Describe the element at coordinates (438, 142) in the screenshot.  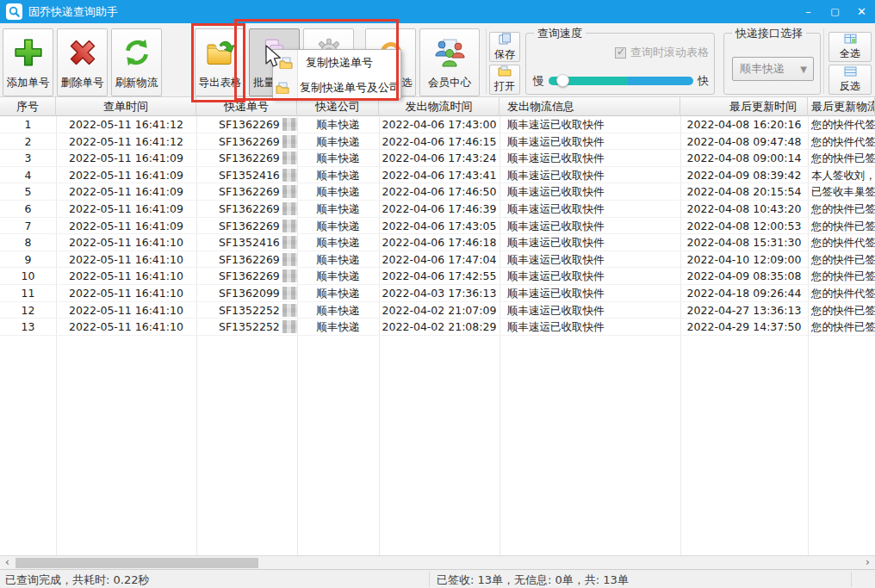
I see `table-row: 22022-05-11 16:41:12SF1362269顺丰快递2022-04…` at that location.